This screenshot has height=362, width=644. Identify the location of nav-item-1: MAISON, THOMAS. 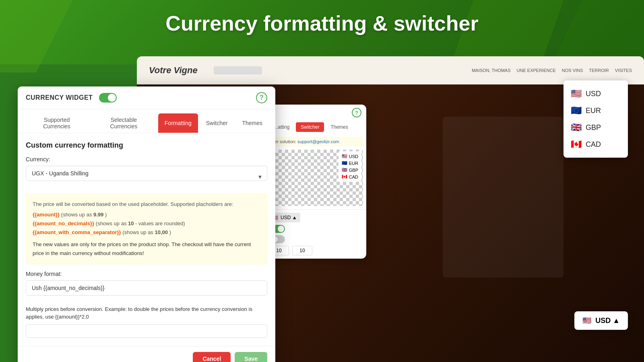
(491, 70).